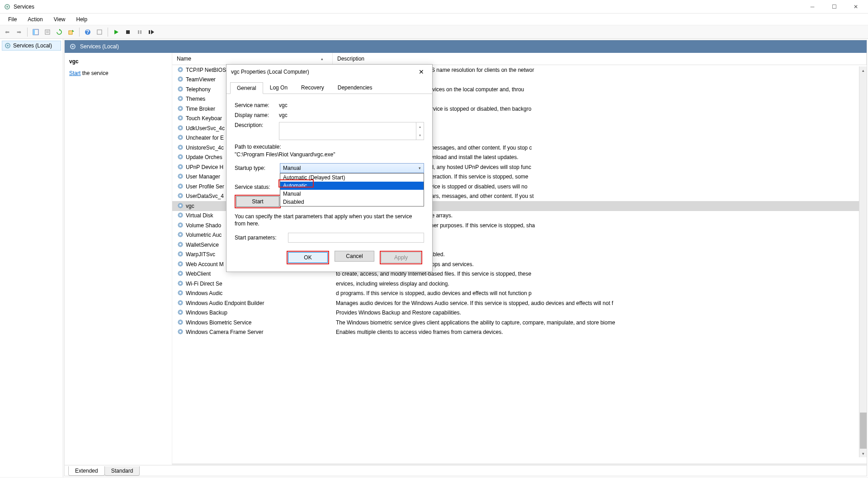  What do you see at coordinates (36, 32) in the screenshot?
I see `show-hide-tree-button` at bounding box center [36, 32].